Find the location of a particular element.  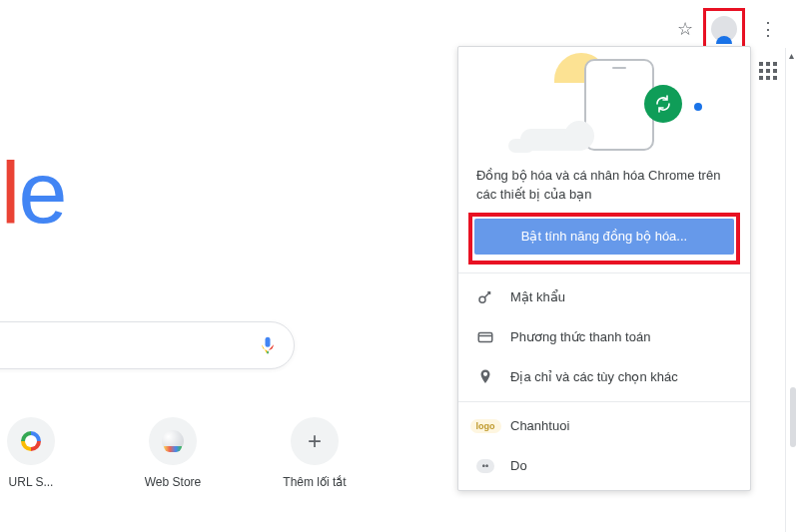

voice-search-icon is located at coordinates (268, 345).